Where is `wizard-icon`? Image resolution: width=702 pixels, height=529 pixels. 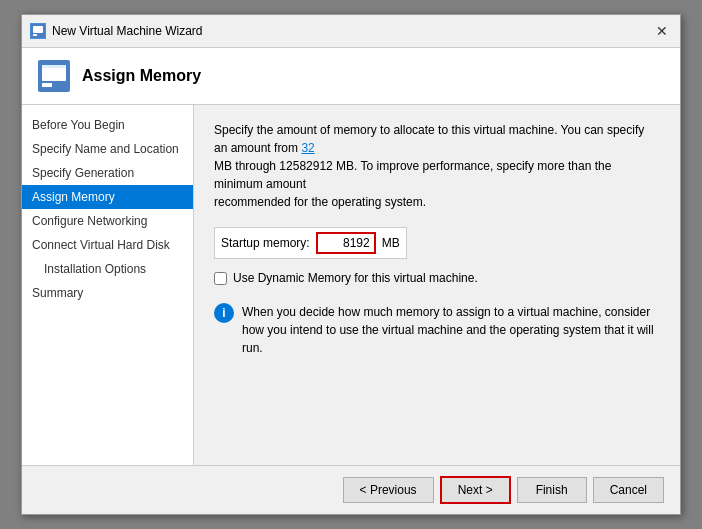
wizard-icon is located at coordinates (38, 31).